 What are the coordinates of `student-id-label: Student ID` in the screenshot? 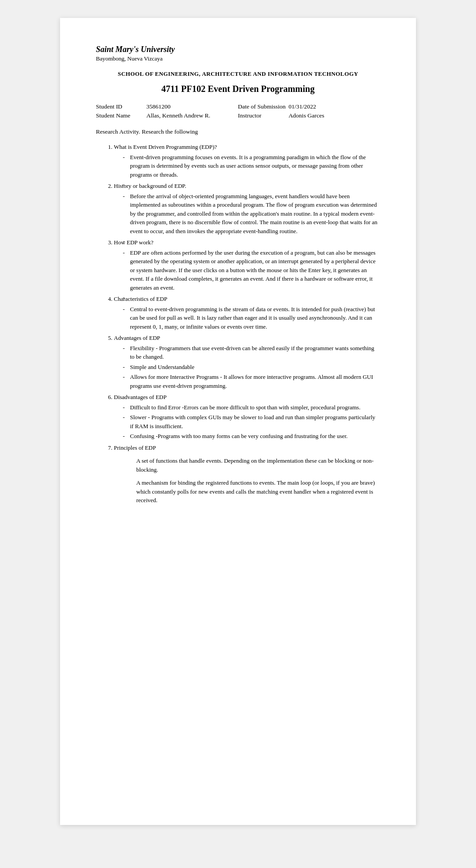 It's located at (121, 107).